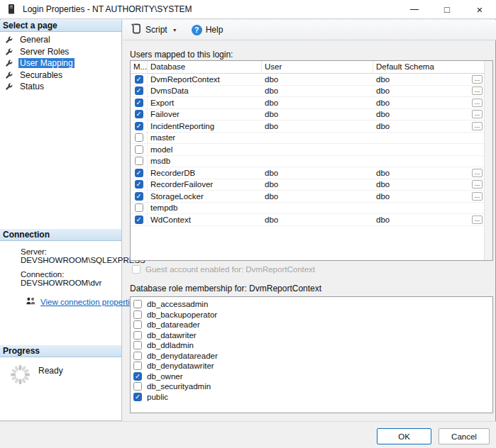 The image size is (496, 448). Describe the element at coordinates (312, 346) in the screenshot. I see `role-item-db_ddladmin: db_ddladmin` at that location.